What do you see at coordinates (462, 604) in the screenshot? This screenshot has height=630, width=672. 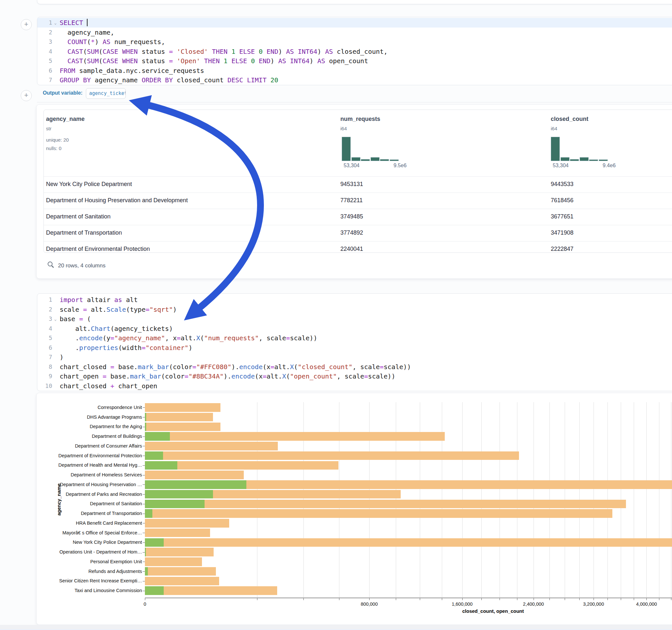 I see `chart-x-tick-label: 1,600,000` at bounding box center [462, 604].